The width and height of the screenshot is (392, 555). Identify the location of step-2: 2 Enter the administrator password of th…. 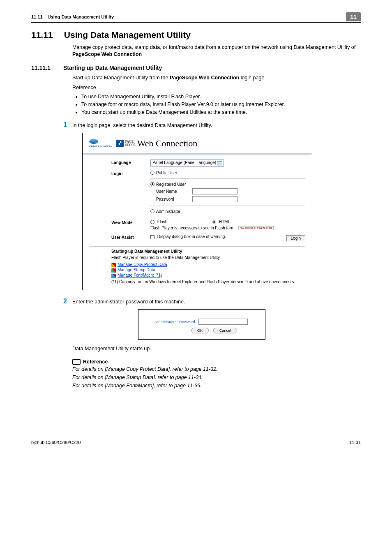
(212, 301).